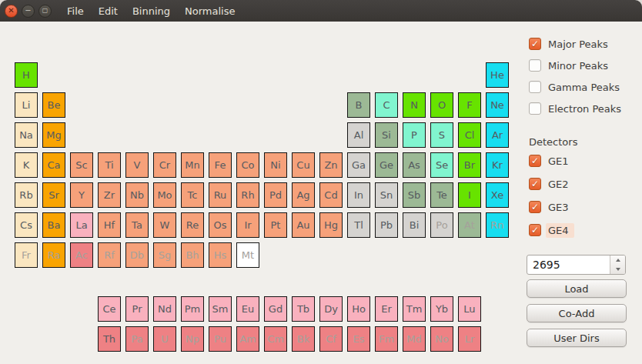 The height and width of the screenshot is (364, 642). I want to click on checkbox-gamma-peaks: Gamma Peaks, so click(575, 87).